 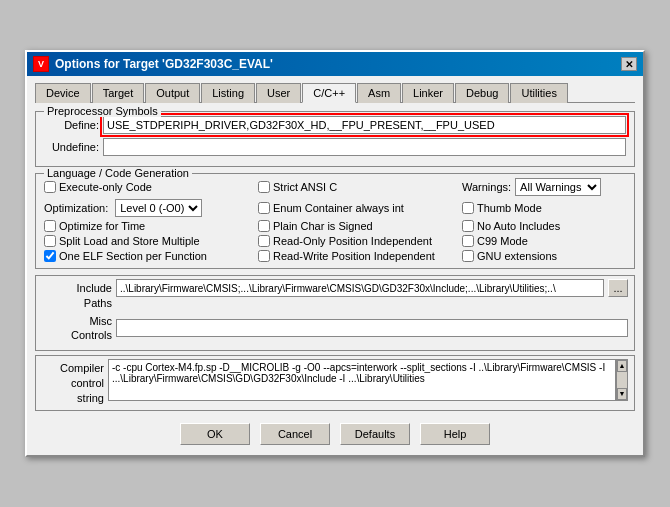 I want to click on misc-controls-row: MiscControls, so click(x=335, y=328).